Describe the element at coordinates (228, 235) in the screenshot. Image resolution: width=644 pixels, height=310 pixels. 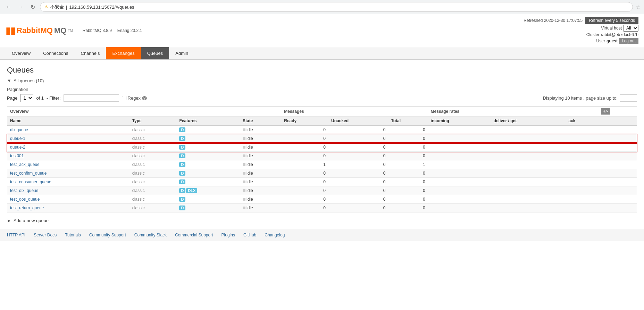
I see `footer-plugins: Plugins` at that location.